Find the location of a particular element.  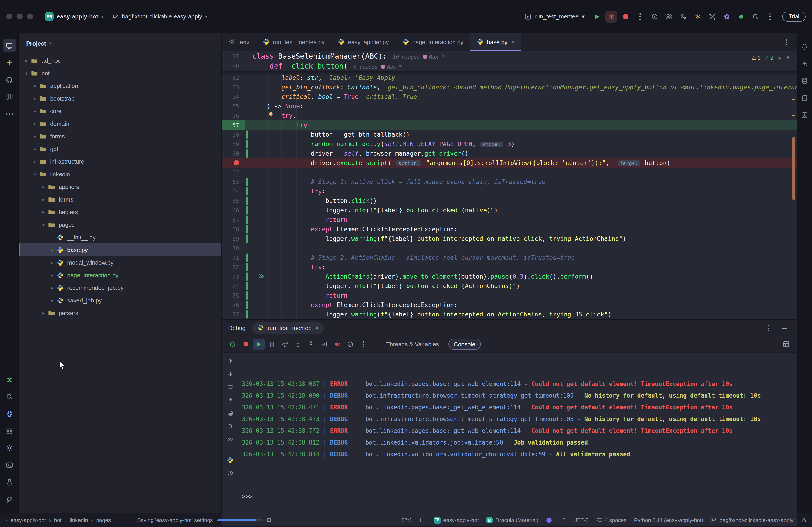

view-breakpoints-button is located at coordinates (337, 344).